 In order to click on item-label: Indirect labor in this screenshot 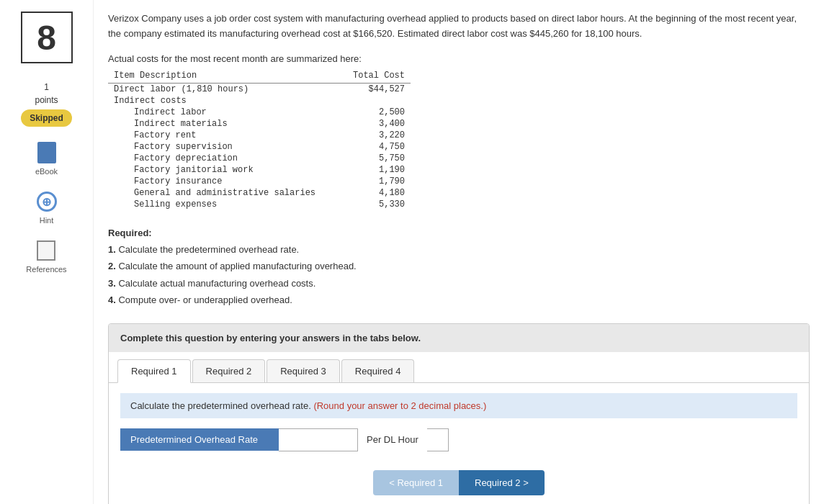, I will do `click(225, 112)`.